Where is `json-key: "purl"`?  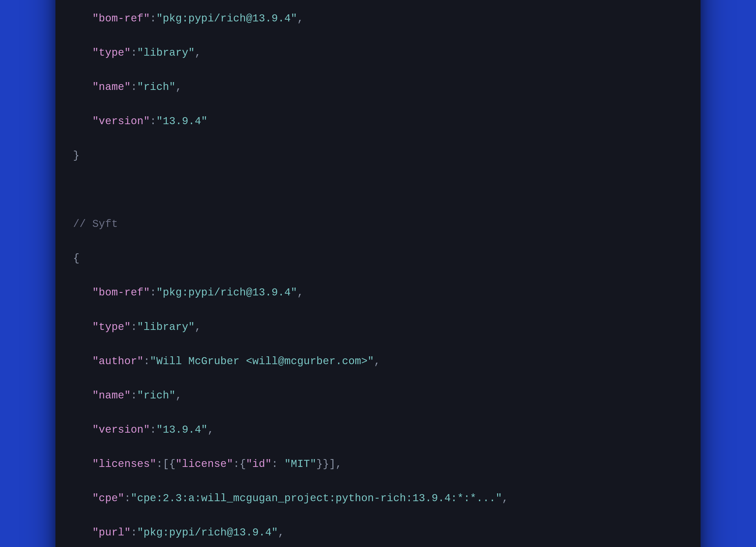
json-key: "purl" is located at coordinates (111, 533).